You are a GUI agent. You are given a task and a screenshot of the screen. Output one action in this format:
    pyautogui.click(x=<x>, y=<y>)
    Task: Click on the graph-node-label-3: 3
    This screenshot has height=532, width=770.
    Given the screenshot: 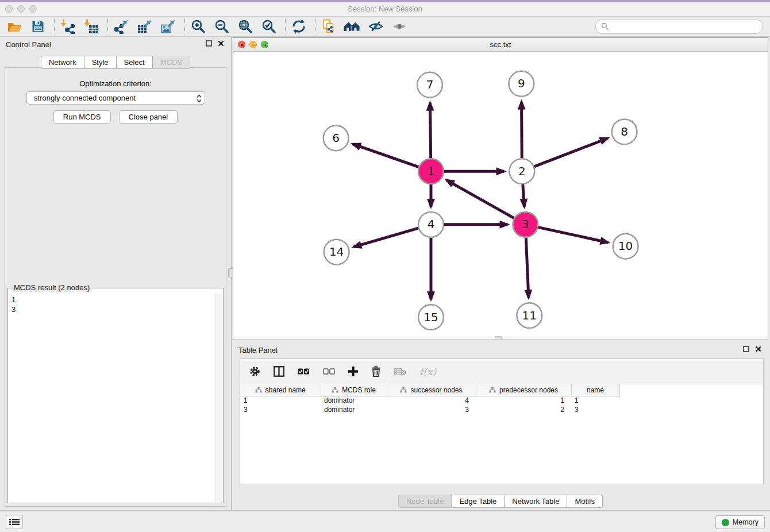 What is the action you would take?
    pyautogui.click(x=525, y=224)
    